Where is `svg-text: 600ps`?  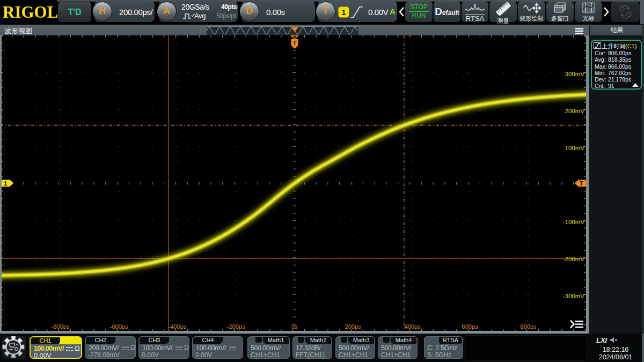
svg-text: 600ps is located at coordinates (470, 327).